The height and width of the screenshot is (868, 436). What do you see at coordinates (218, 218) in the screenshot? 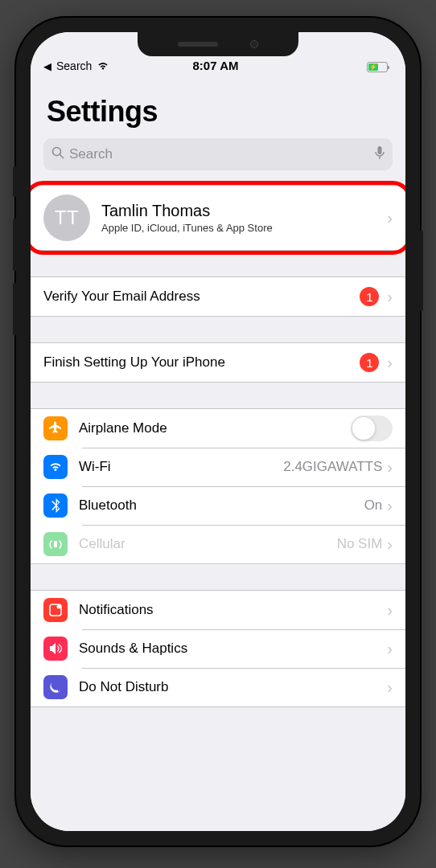
I see `apple-id-row: TT Tamlin Thomas Apple ID, iCloud, iTune…` at bounding box center [218, 218].